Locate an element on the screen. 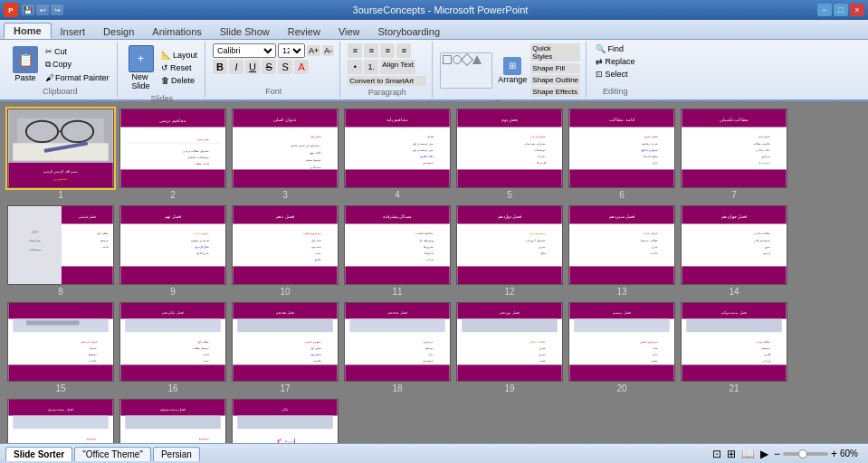 The height and width of the screenshot is (463, 868). slide-thumb-6: ادامه مطالب بخش سوم شرح مفاهیم نمودار و … is located at coordinates (622, 154).